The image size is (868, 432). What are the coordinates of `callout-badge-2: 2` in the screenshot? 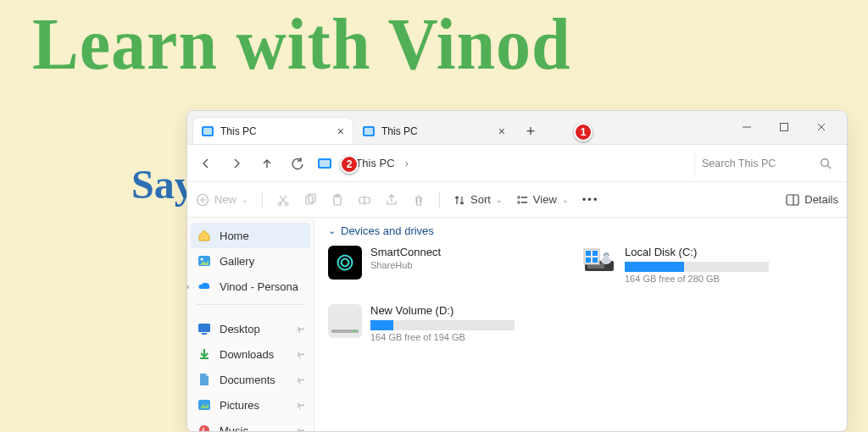 It's located at (349, 164).